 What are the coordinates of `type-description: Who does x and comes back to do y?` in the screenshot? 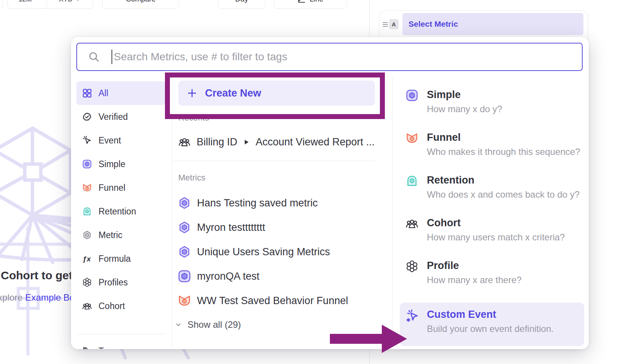 It's located at (505, 195).